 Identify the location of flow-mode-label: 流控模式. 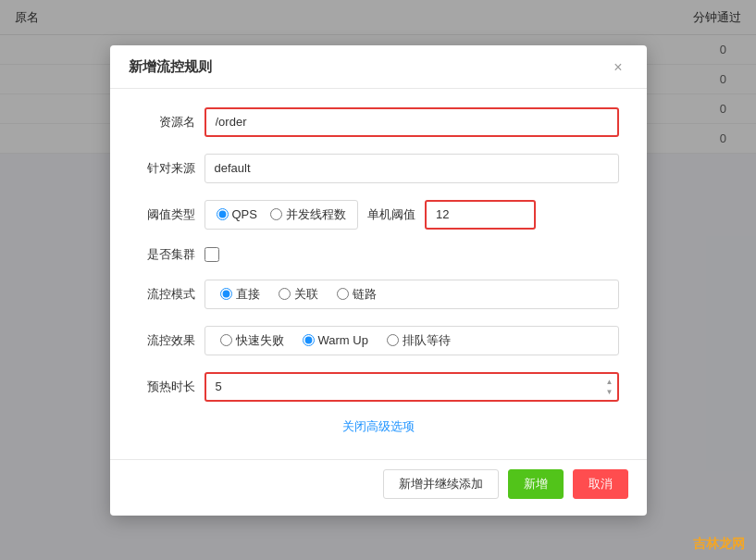
(171, 294).